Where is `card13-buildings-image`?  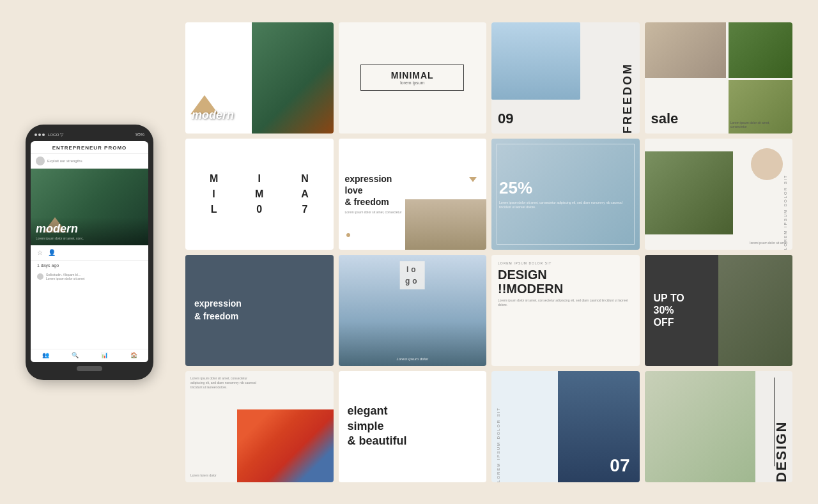
card13-buildings-image is located at coordinates (285, 446).